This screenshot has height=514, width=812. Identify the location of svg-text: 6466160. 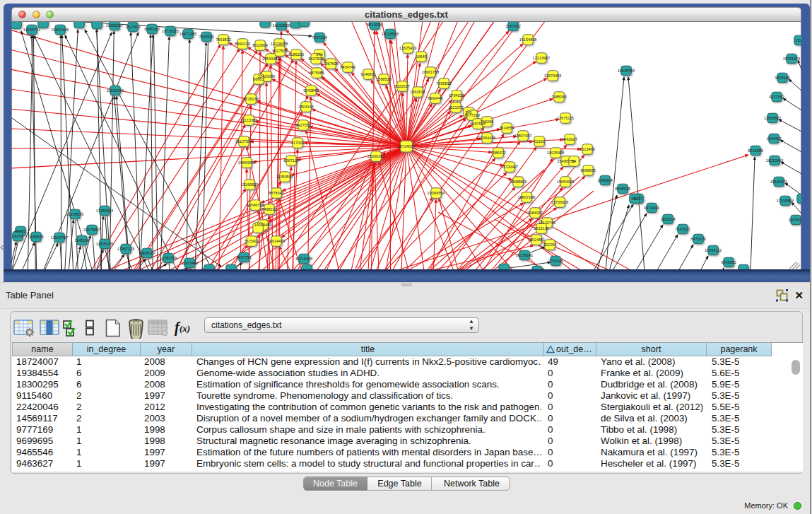
(151, 29).